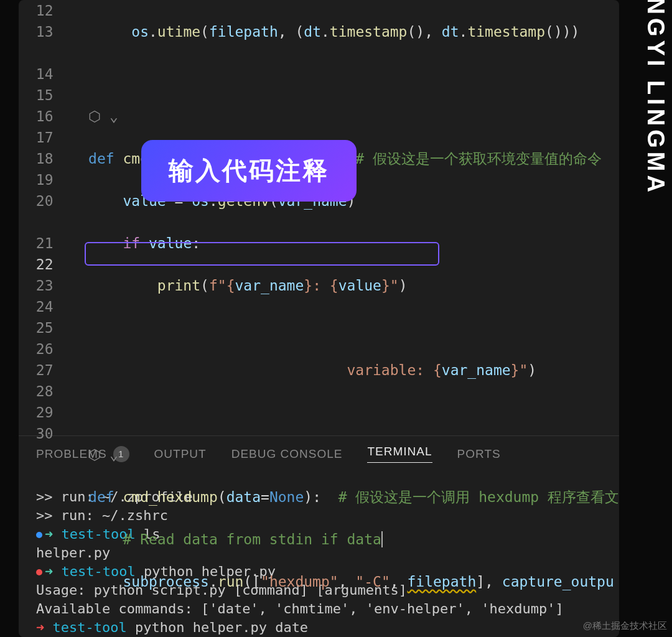 This screenshot has width=672, height=637. I want to click on annotation-callout: 输入代码注释, so click(249, 170).